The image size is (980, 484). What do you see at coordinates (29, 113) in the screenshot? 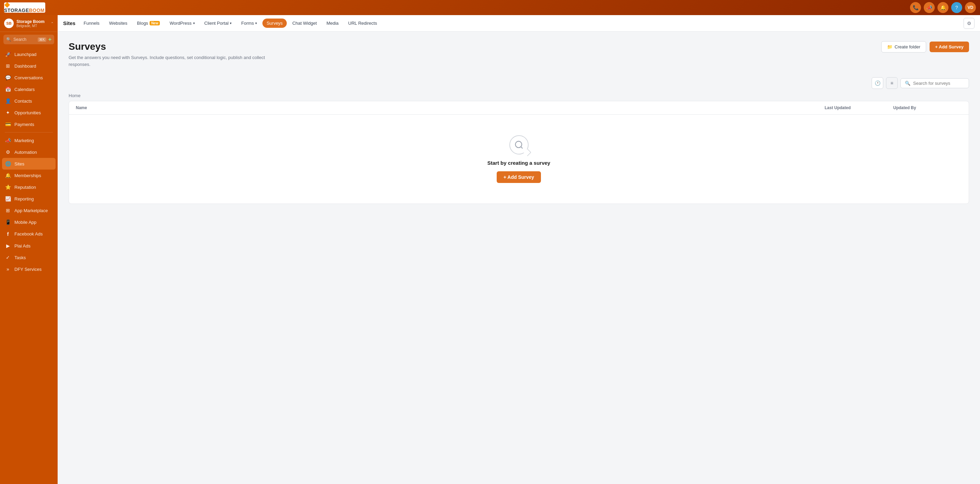
I see `sidebar-item-opportunities: ✦ Opportunities` at bounding box center [29, 113].